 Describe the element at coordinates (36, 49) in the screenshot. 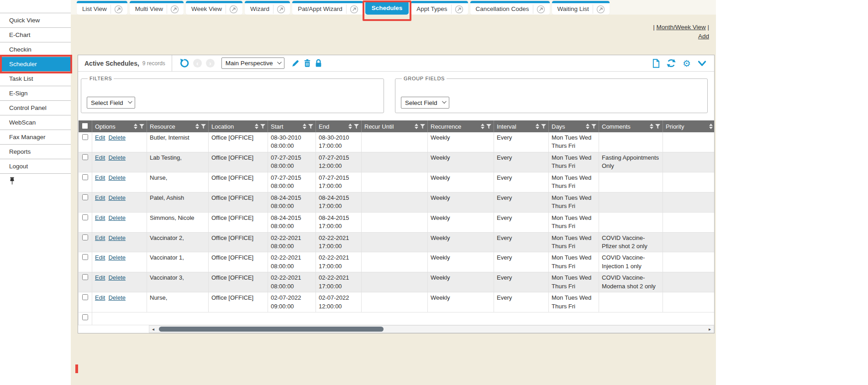

I see `sidebar-item-checkin: Checkin` at that location.